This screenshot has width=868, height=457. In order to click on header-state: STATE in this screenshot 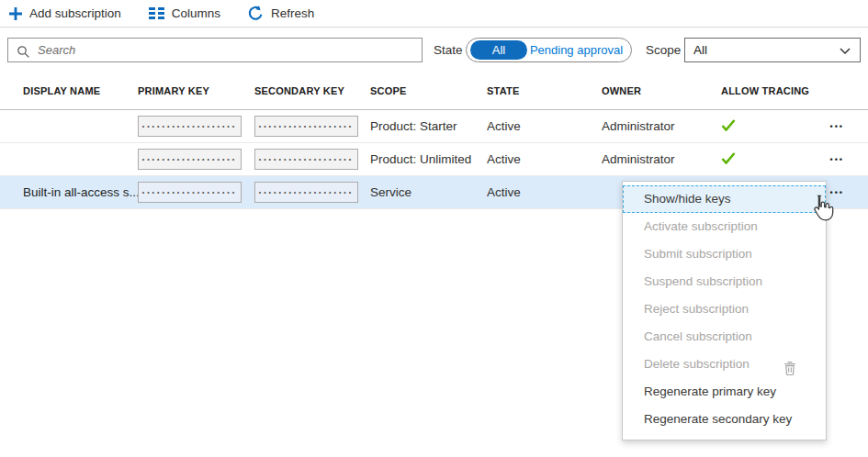, I will do `click(544, 91)`.